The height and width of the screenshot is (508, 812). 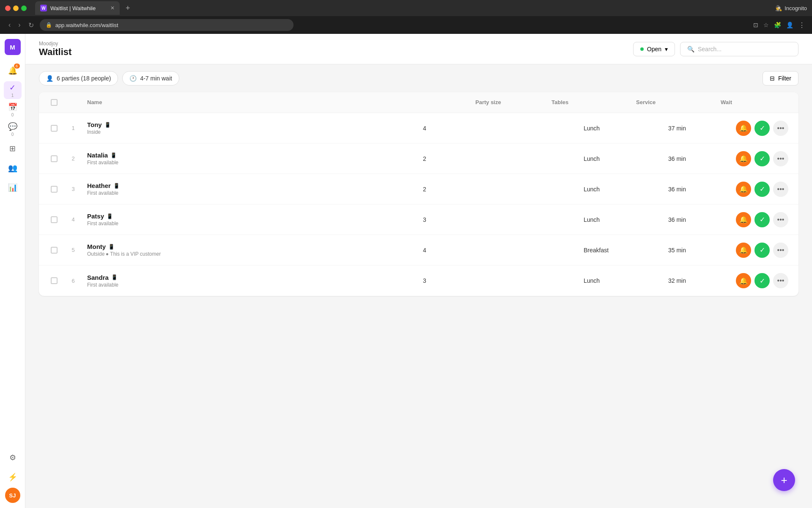 I want to click on back-button: ‹, so click(x=9, y=25).